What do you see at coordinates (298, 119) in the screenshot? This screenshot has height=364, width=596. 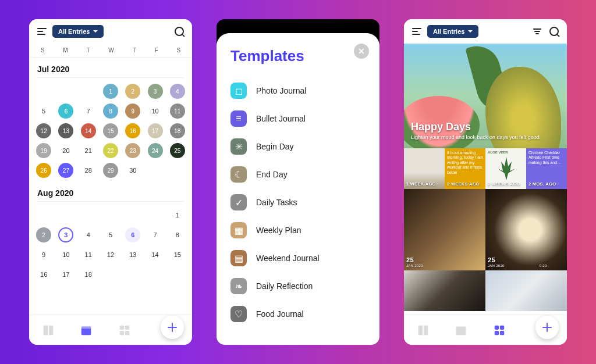 I see `template-item: ≡Bullet Journal` at bounding box center [298, 119].